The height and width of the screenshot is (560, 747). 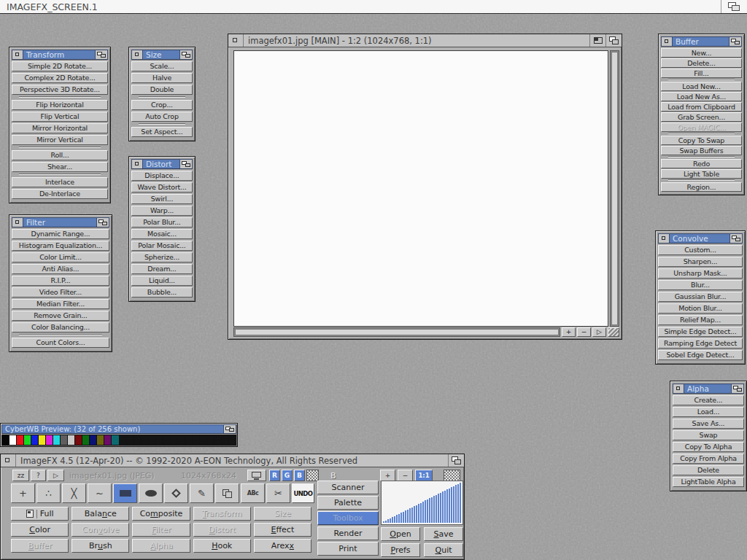 What do you see at coordinates (303, 493) in the screenshot?
I see `undo-button: UNDO` at bounding box center [303, 493].